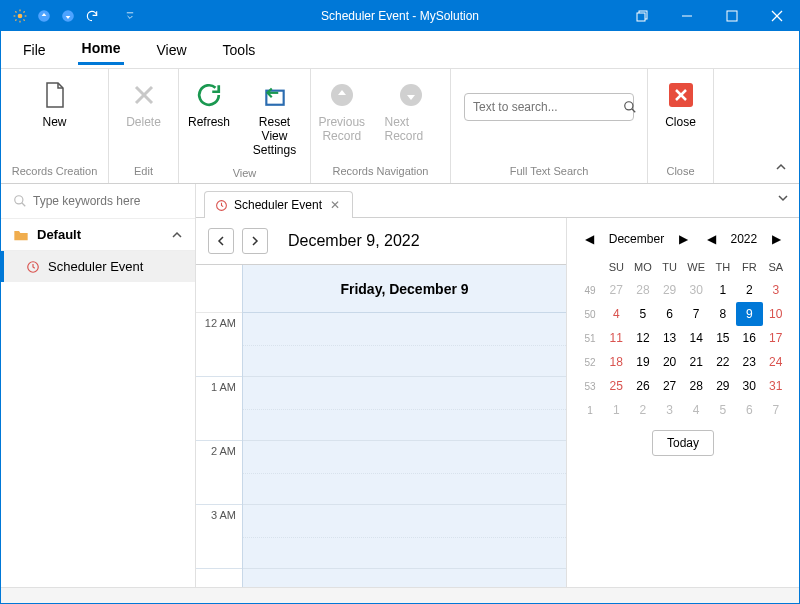 The width and height of the screenshot is (800, 604). I want to click on calendar-day: 13, so click(669, 338).